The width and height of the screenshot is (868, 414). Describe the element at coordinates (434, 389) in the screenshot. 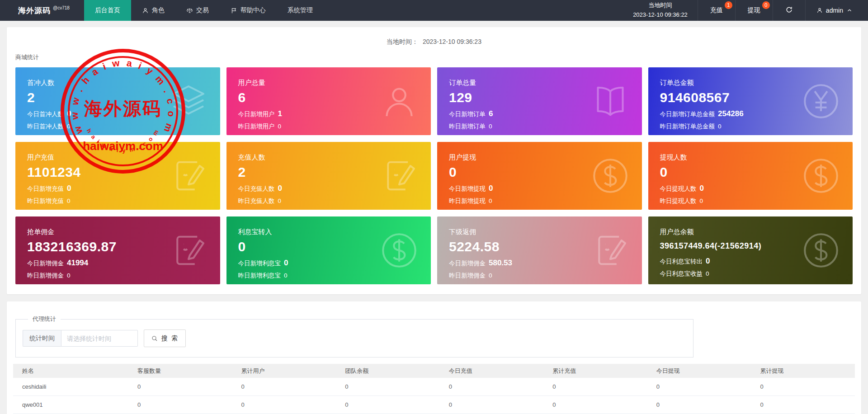

I see `agent-table: 姓名客服数量累计用户团队余额今日充值累计充值今日提现累计提现 ceshidail…` at that location.